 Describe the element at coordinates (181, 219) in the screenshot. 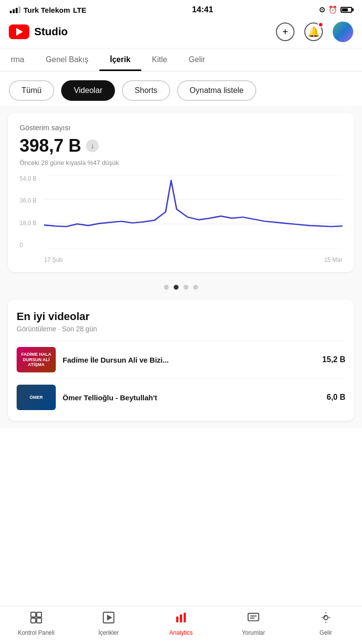

I see `chart-area: 54,0 B 36,0 B 18,0 B 0 17 Şub 15 Mar` at that location.